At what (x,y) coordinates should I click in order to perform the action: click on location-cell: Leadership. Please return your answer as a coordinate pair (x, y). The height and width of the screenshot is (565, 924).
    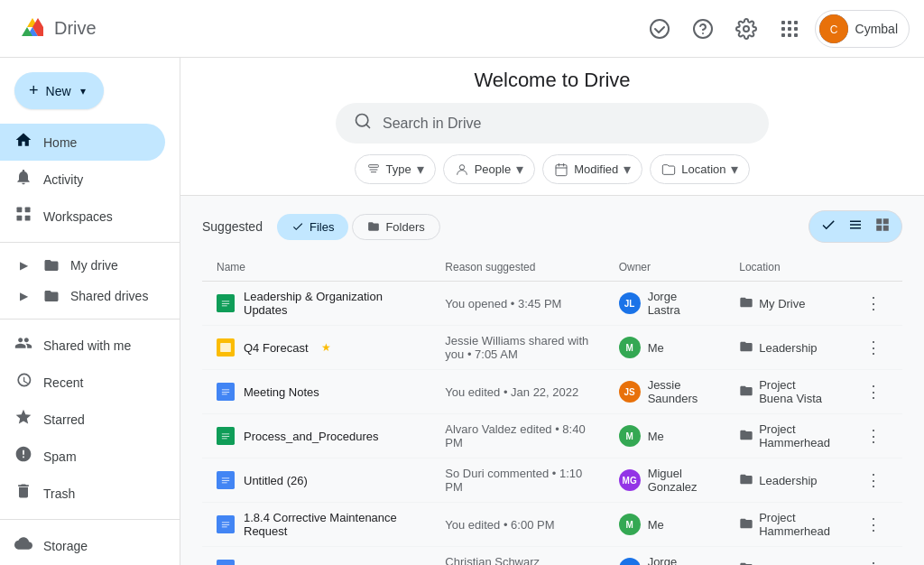
    Looking at the image, I should click on (785, 480).